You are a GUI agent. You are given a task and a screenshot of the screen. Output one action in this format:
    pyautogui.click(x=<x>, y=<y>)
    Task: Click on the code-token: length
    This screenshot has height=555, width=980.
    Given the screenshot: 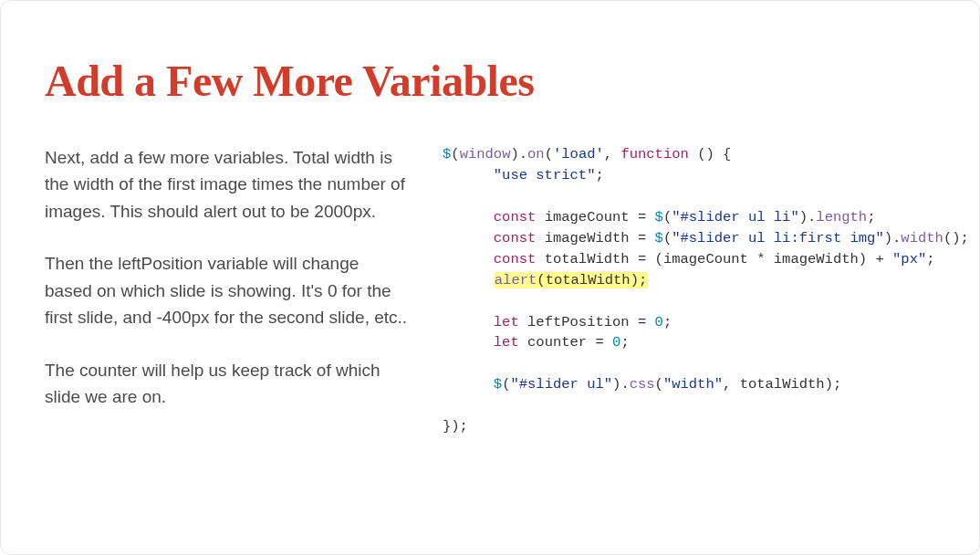 What is the action you would take?
    pyautogui.click(x=841, y=217)
    